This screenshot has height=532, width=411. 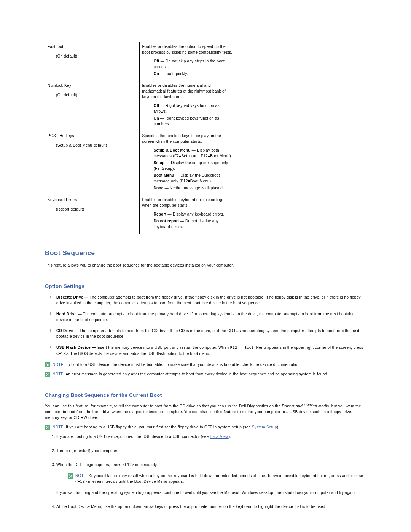 What do you see at coordinates (211, 317) in the screenshot?
I see `list-item: Hard Drive — The computer attempts to bo…` at bounding box center [211, 317].